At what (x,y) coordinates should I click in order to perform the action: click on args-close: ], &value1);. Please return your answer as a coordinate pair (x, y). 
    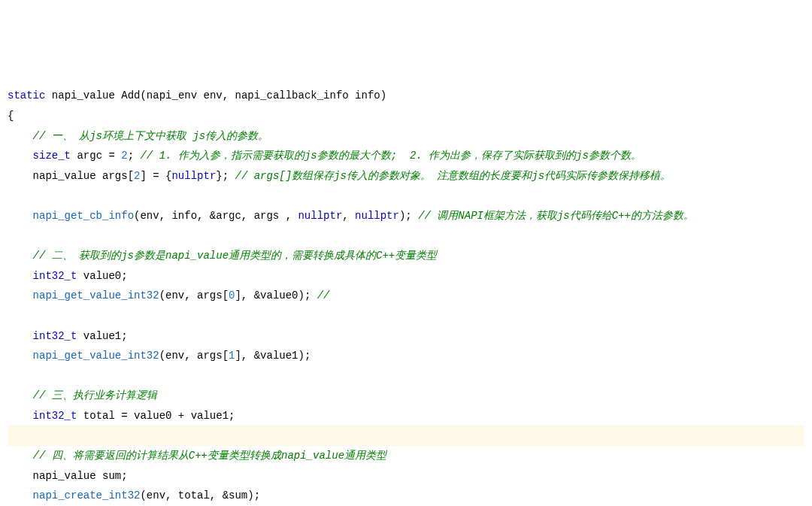
    Looking at the image, I should click on (272, 356).